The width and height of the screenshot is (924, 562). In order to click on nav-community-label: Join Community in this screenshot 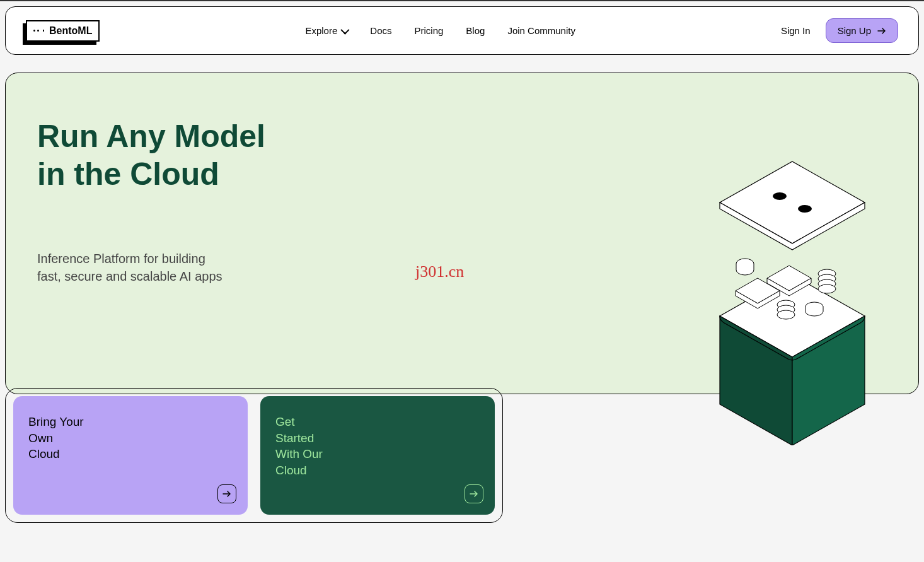, I will do `click(541, 30)`.